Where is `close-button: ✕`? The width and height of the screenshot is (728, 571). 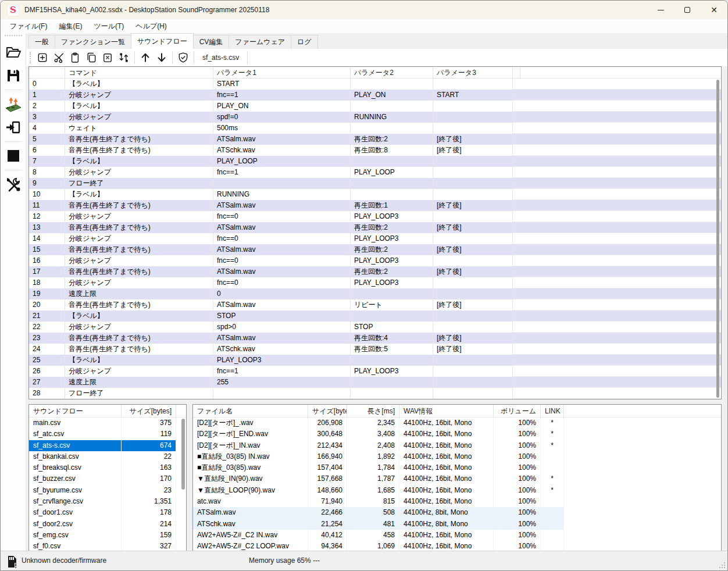 close-button: ✕ is located at coordinates (714, 10).